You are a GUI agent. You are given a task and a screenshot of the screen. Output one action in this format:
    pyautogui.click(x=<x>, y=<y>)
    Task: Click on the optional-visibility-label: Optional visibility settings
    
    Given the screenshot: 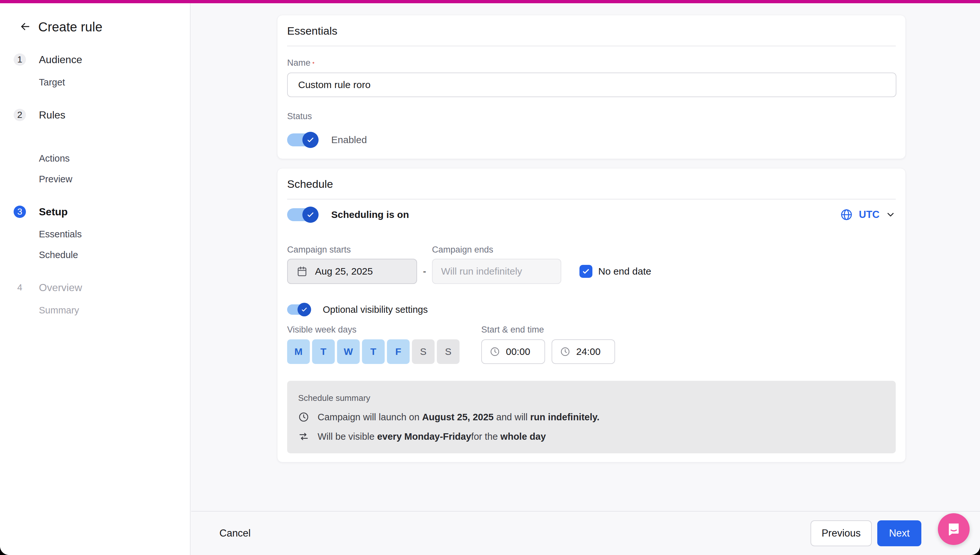 What is the action you would take?
    pyautogui.click(x=375, y=310)
    